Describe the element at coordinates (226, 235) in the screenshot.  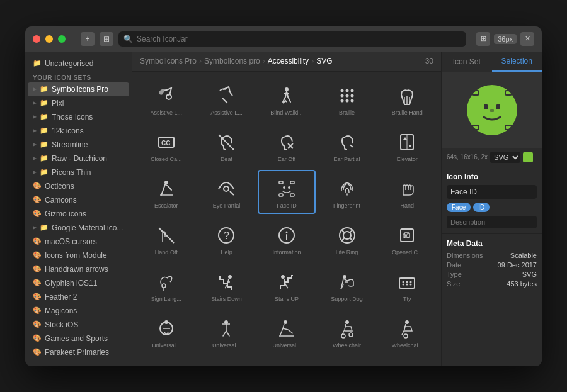
I see `help-icon: ?` at that location.